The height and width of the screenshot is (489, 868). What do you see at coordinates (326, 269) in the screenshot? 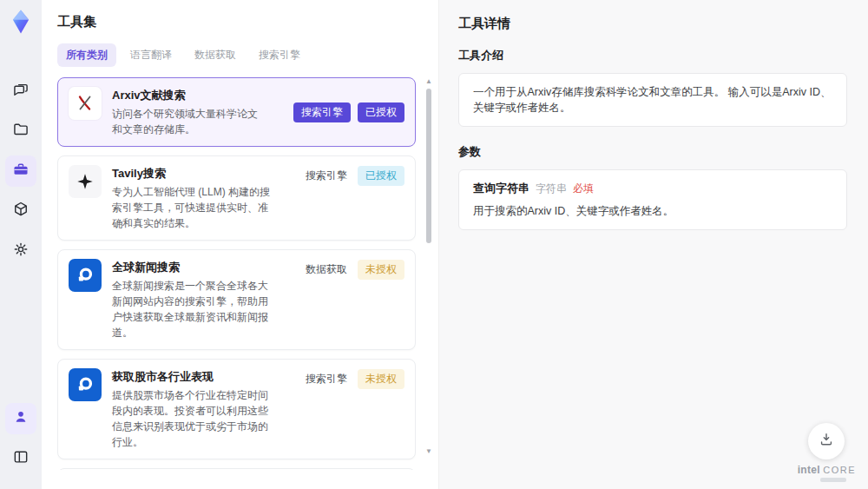
I see `category-label: 数据获取` at bounding box center [326, 269].